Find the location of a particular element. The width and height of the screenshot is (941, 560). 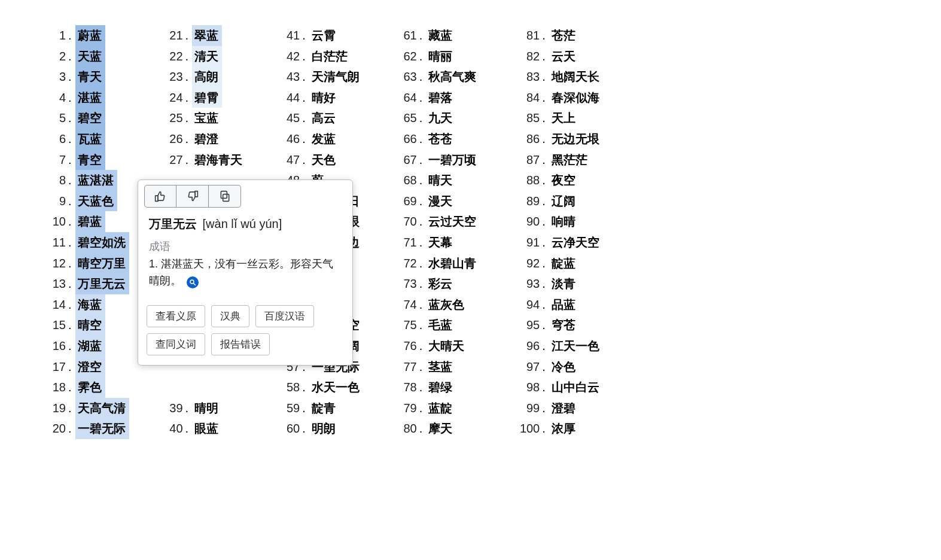

list-item: 64.碧落 is located at coordinates (440, 98).